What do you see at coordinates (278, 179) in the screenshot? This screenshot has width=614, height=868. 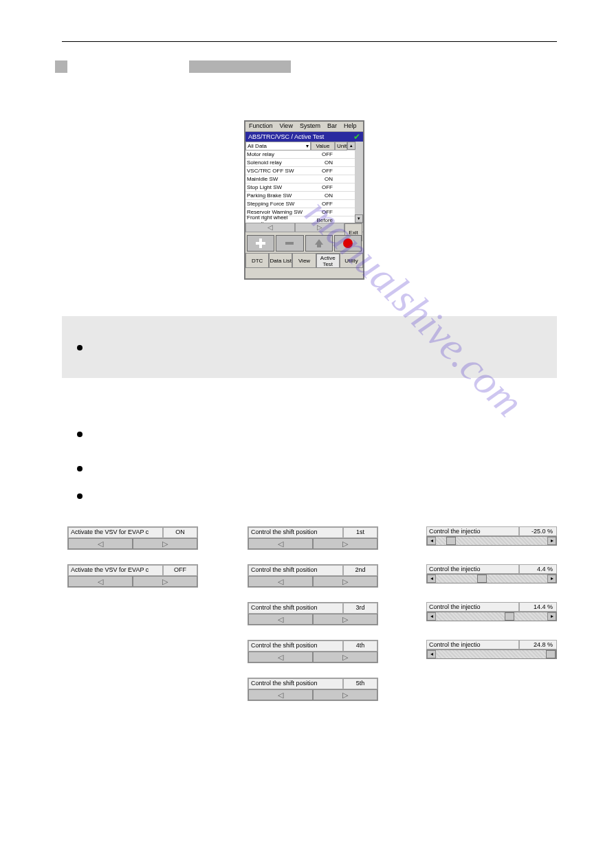 I see `row-name: MainIdle SW` at bounding box center [278, 179].